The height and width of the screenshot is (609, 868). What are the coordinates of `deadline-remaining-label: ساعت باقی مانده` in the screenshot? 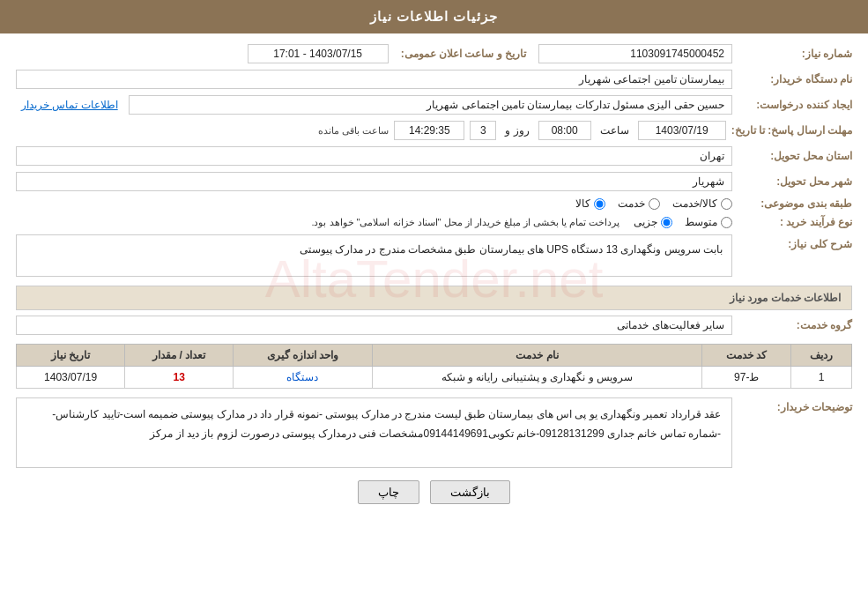 It's located at (353, 130).